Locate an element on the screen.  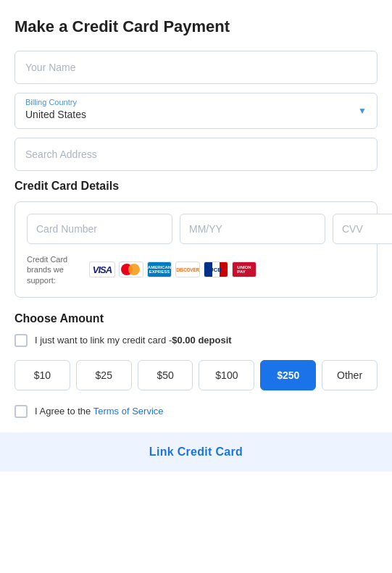
card-brands: VISA AMERICANEXPRESS DISCOVER JCB UNIONP… is located at coordinates (172, 269).